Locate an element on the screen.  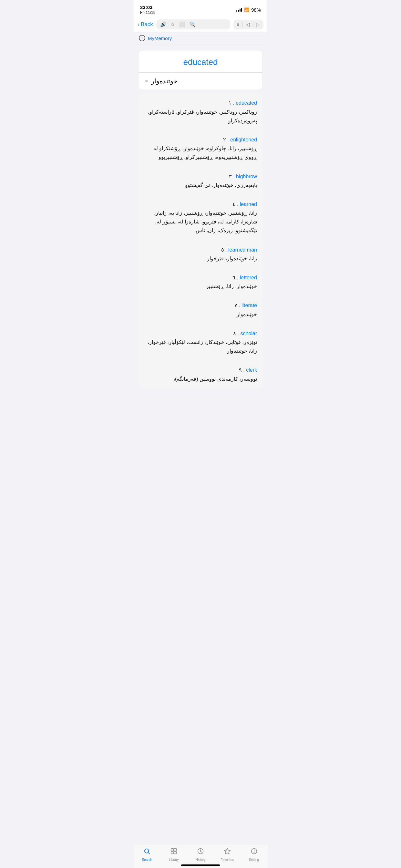
def-number: ٧ is located at coordinates (236, 305).